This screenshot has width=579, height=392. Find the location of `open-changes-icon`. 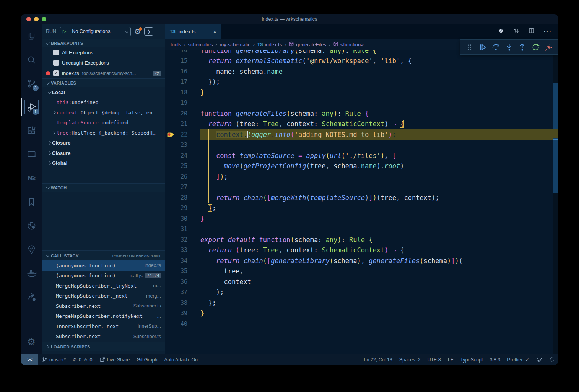

open-changes-icon is located at coordinates (501, 31).